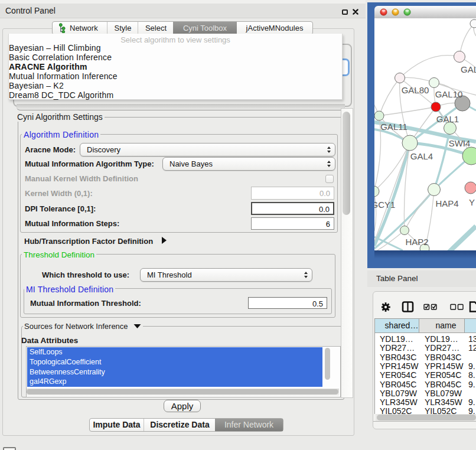  I want to click on svg-text: SWI4, so click(459, 143).